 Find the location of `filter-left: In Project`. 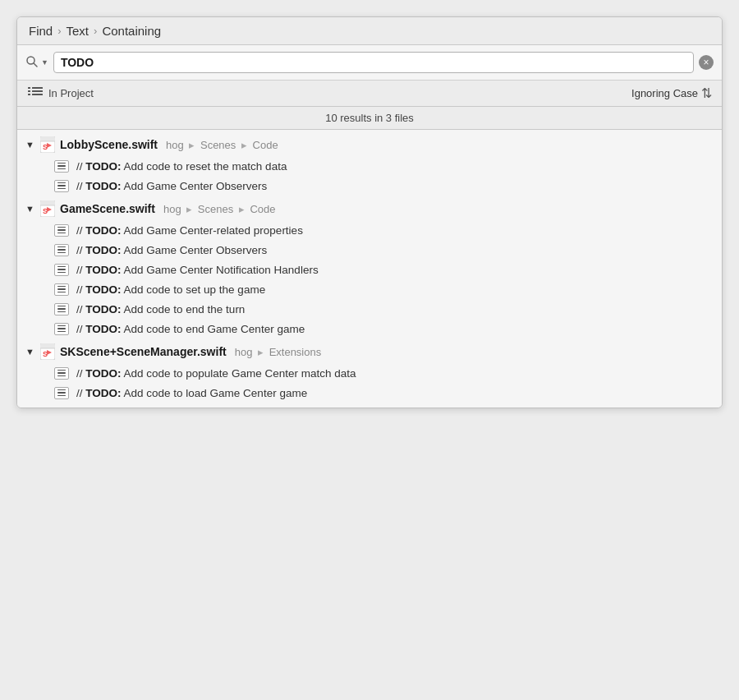

filter-left: In Project is located at coordinates (61, 94).